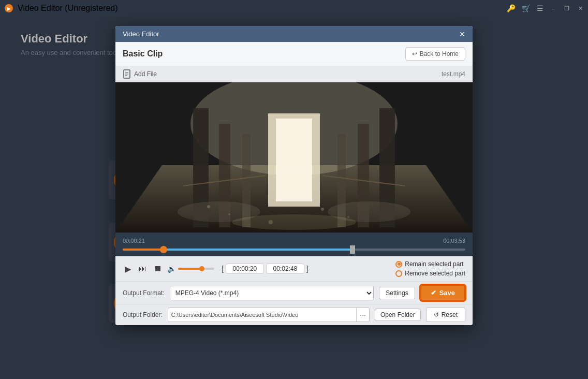  What do you see at coordinates (443, 293) in the screenshot?
I see `save-button: ✔ Save` at bounding box center [443, 293].